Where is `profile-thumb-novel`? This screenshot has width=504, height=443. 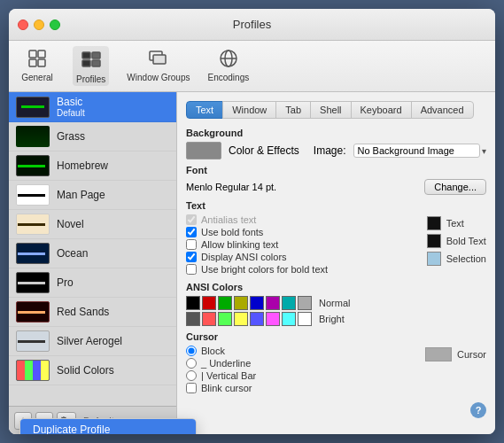
profile-thumb-novel is located at coordinates (33, 224).